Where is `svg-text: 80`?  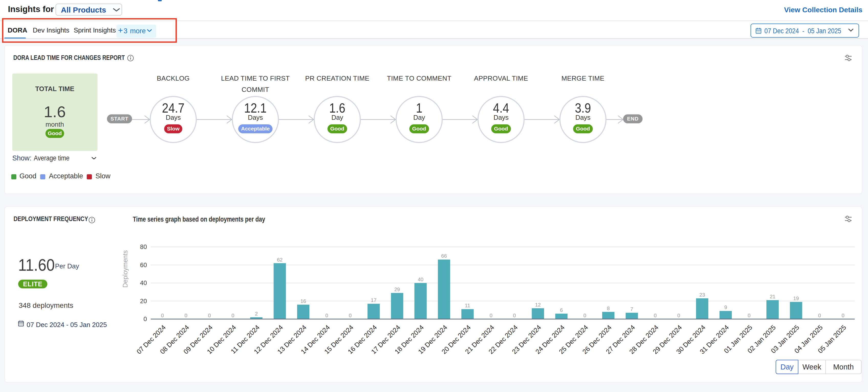
svg-text: 80 is located at coordinates (144, 247).